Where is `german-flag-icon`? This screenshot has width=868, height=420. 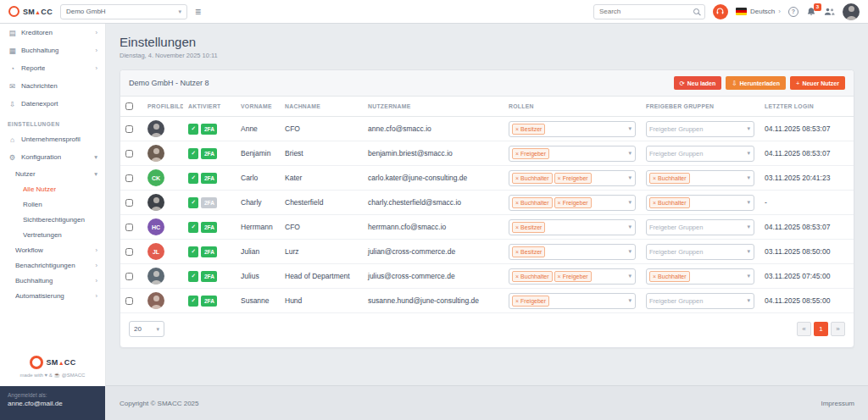
german-flag-icon is located at coordinates (741, 12).